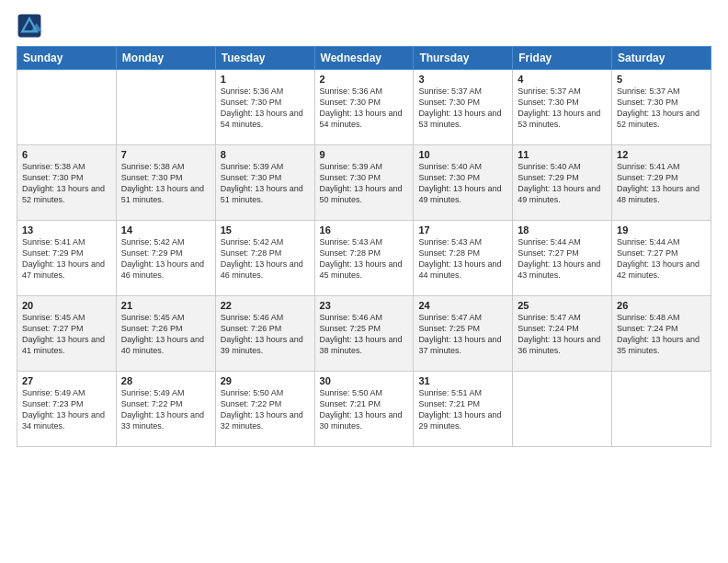 The height and width of the screenshot is (563, 728). What do you see at coordinates (29, 26) in the screenshot?
I see `logo-icon` at bounding box center [29, 26].